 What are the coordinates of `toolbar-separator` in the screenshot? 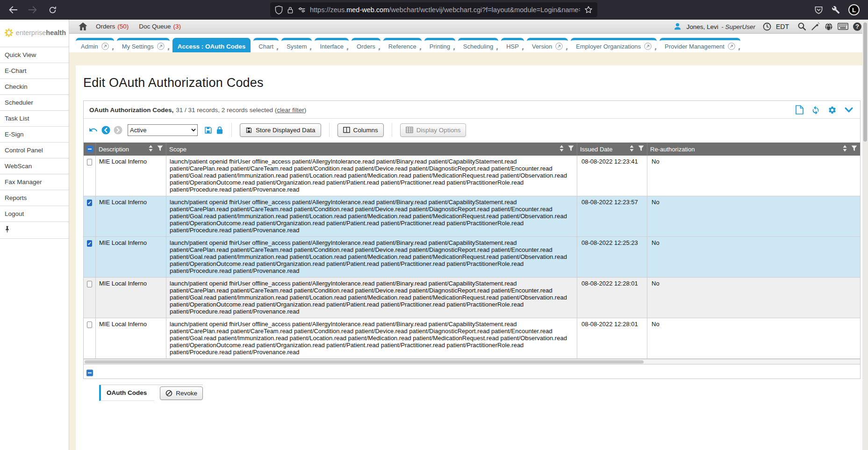 It's located at (232, 130).